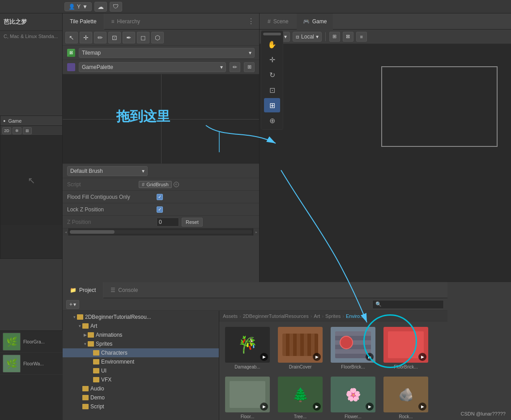 This screenshot has width=511, height=420. What do you see at coordinates (112, 210) in the screenshot?
I see `lock-z-label: Lock Z Position` at bounding box center [112, 210].